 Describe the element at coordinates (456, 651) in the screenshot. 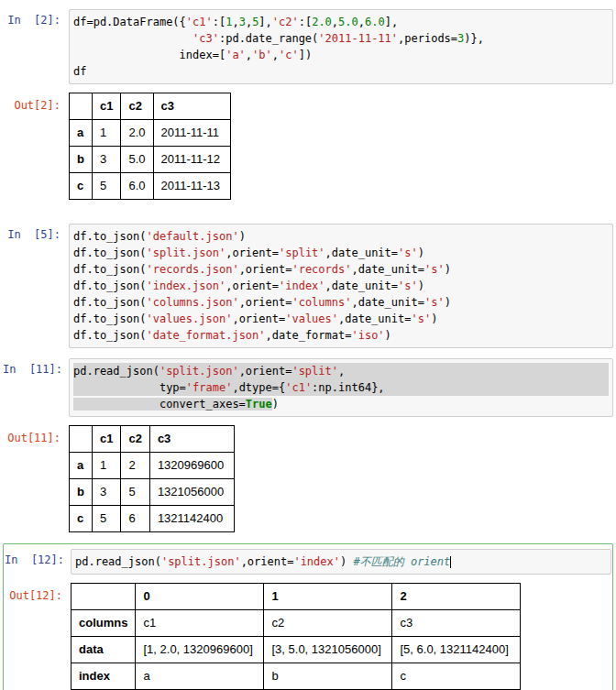

I see `table-cell: [5, 6.0, 1321142400]` at that location.